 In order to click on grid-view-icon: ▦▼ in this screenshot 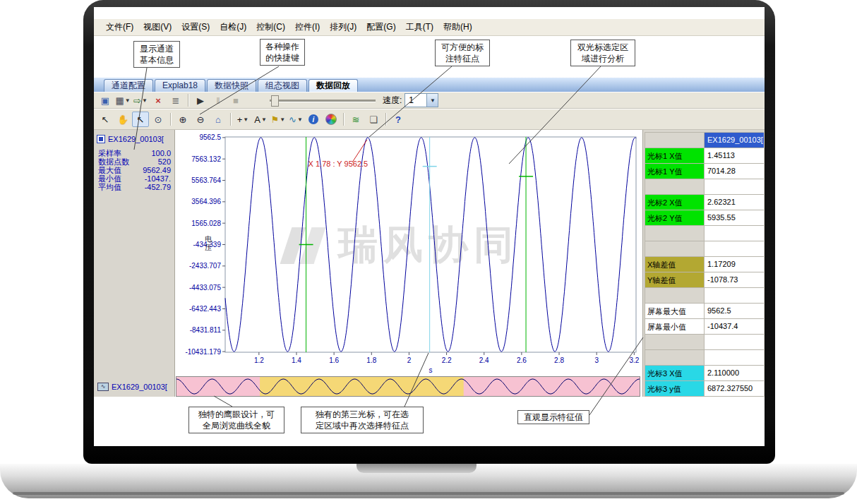, I will do `click(123, 100)`.